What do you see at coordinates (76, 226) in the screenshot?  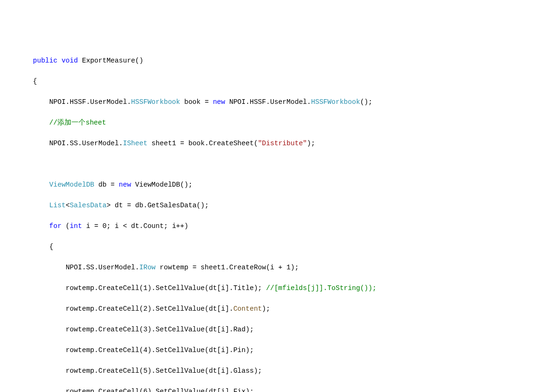 I see `keyword: int` at bounding box center [76, 226].